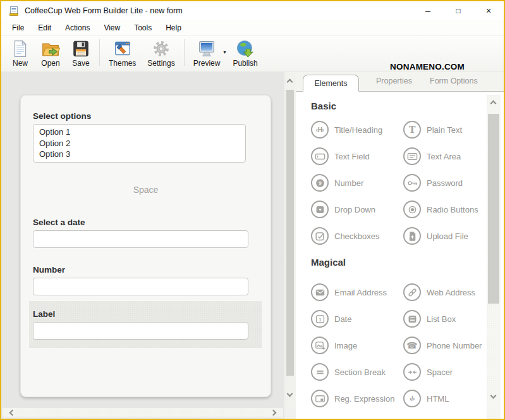 The width and height of the screenshot is (505, 420). What do you see at coordinates (140, 287) in the screenshot?
I see `number-field-input` at bounding box center [140, 287].